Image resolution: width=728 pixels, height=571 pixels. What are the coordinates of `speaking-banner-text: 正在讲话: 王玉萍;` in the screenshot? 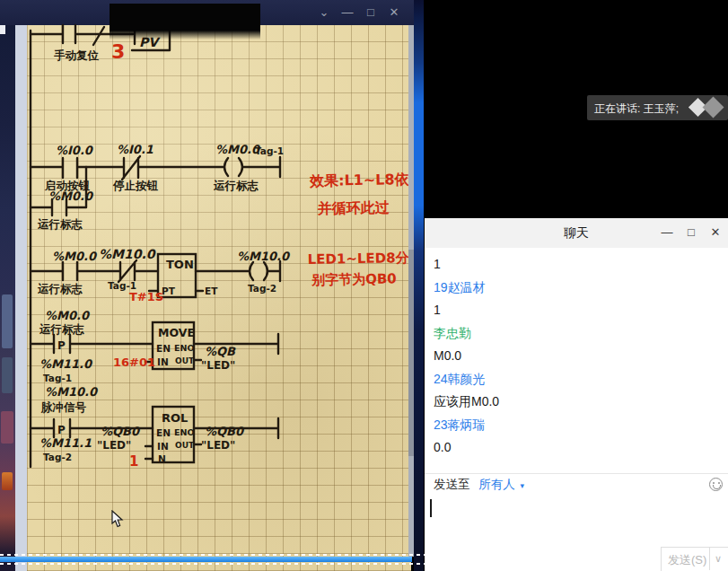 It's located at (636, 110).